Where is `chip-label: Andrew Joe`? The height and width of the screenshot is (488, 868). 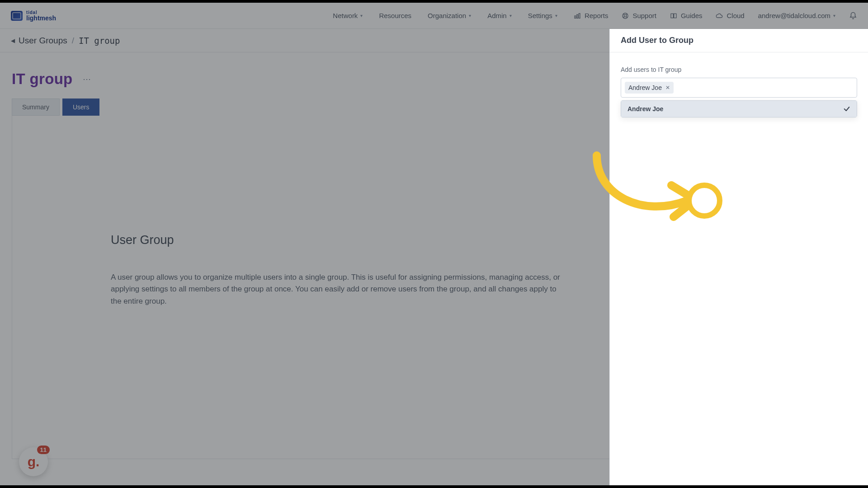
chip-label: Andrew Joe is located at coordinates (645, 88).